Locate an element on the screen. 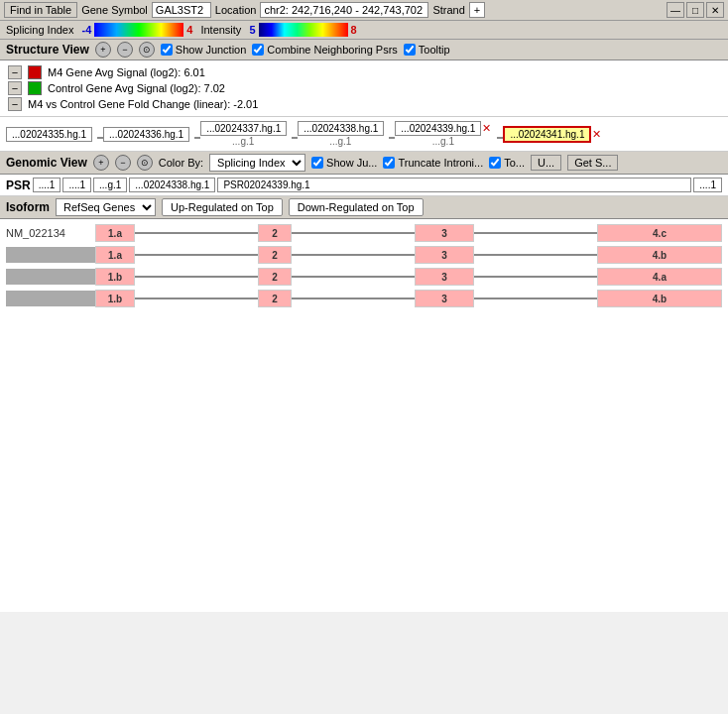 This screenshot has height=714, width=728. exon-3-3: 3 is located at coordinates (444, 277).